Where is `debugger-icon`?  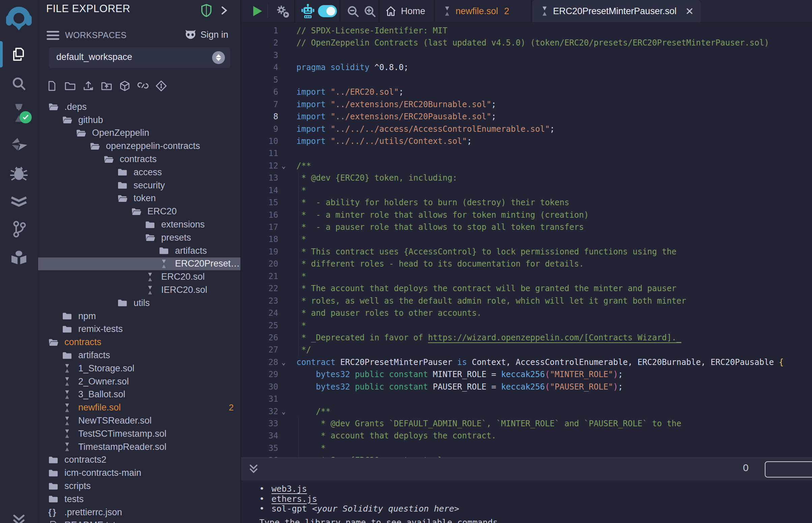 debugger-icon is located at coordinates (19, 173).